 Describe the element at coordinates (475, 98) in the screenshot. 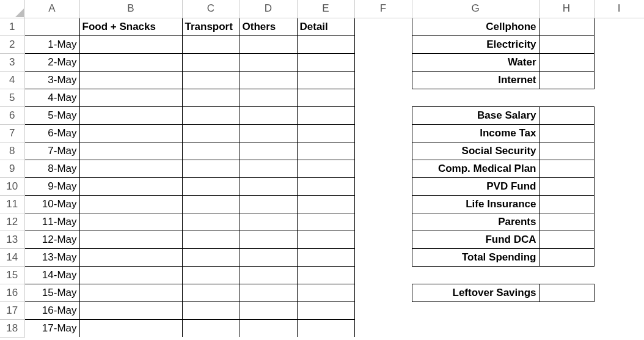

I see `cell-G5` at that location.